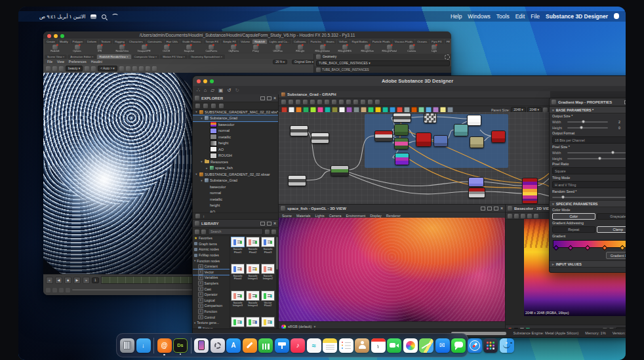 The width and height of the screenshot is (644, 360). I want to click on color-mode-color: Color, so click(574, 216).